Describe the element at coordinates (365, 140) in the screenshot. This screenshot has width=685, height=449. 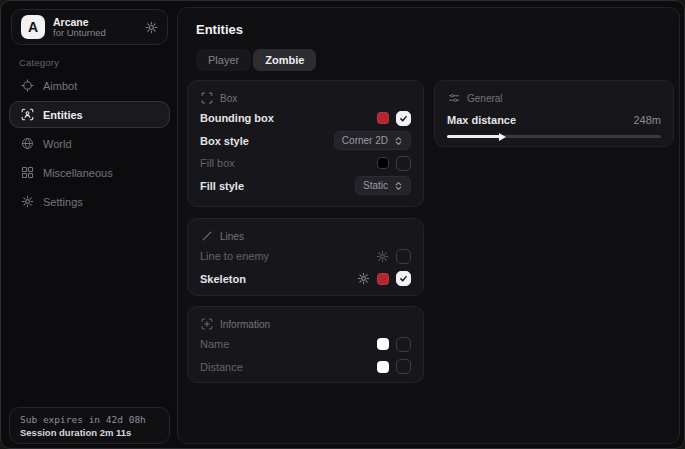
I see `dropdown-value: Corner 2D` at that location.